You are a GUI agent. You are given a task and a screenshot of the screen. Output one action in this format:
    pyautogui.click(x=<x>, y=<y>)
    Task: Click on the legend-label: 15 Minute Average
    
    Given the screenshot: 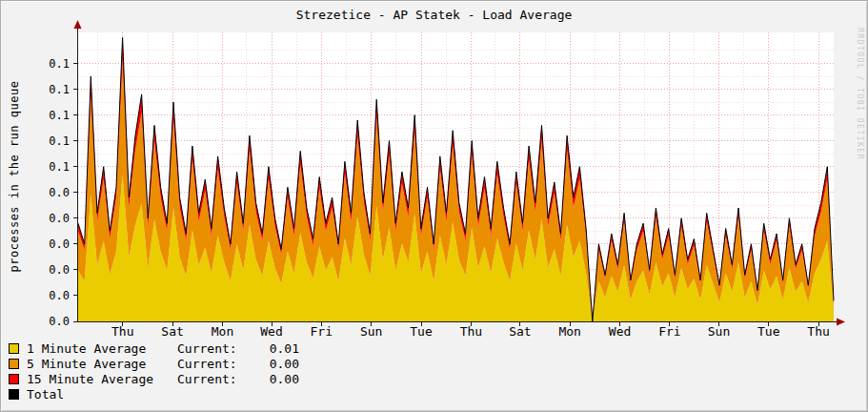 What is the action you would take?
    pyautogui.click(x=102, y=380)
    